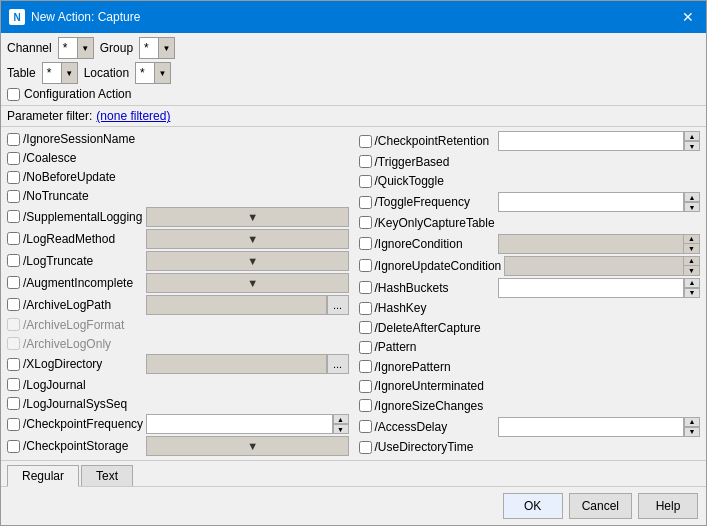 This screenshot has width=707, height=526. Describe the element at coordinates (691, 248) in the screenshot. I see `scrolldown-ignoreCondition: ▼` at that location.